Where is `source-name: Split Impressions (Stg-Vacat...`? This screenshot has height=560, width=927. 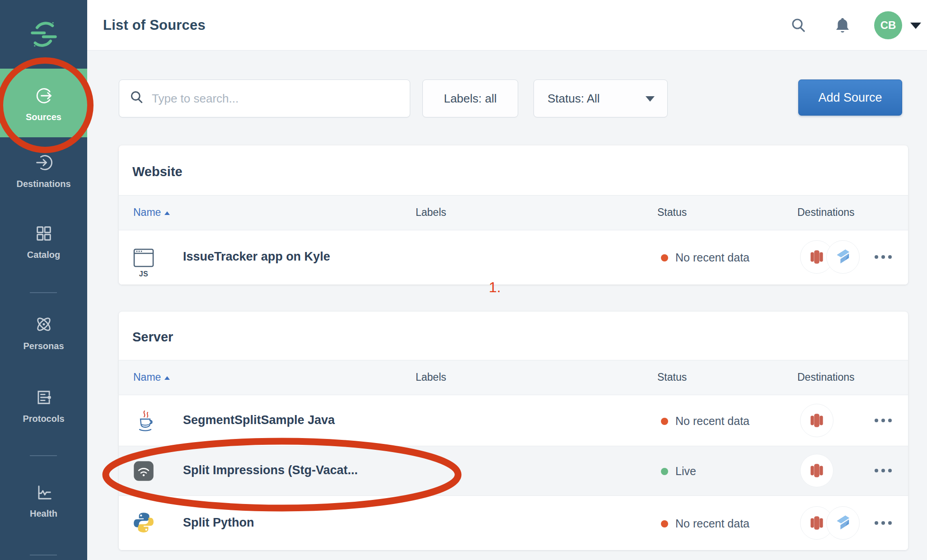 source-name: Split Impressions (Stg-Vacat... is located at coordinates (270, 471).